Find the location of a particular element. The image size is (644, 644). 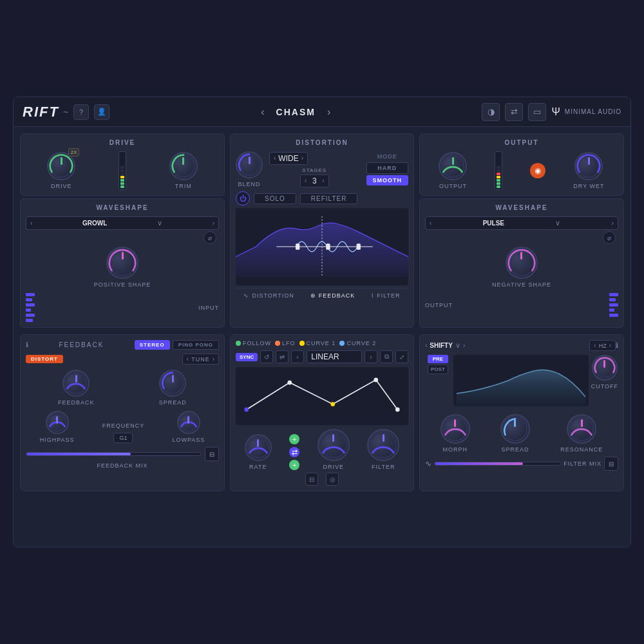

feedback-info-icon: ℹ is located at coordinates (27, 345).